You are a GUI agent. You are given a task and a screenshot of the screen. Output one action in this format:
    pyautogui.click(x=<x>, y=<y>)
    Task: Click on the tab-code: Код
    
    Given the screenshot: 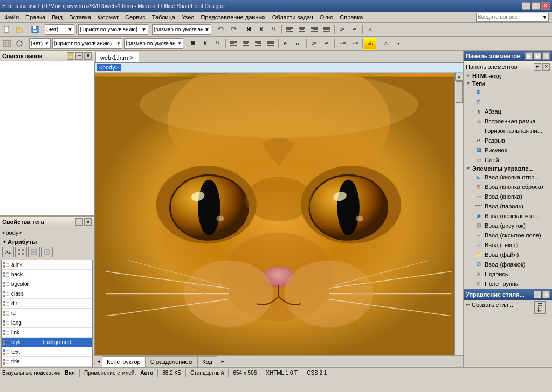 What is the action you would take?
    pyautogui.click(x=207, y=362)
    